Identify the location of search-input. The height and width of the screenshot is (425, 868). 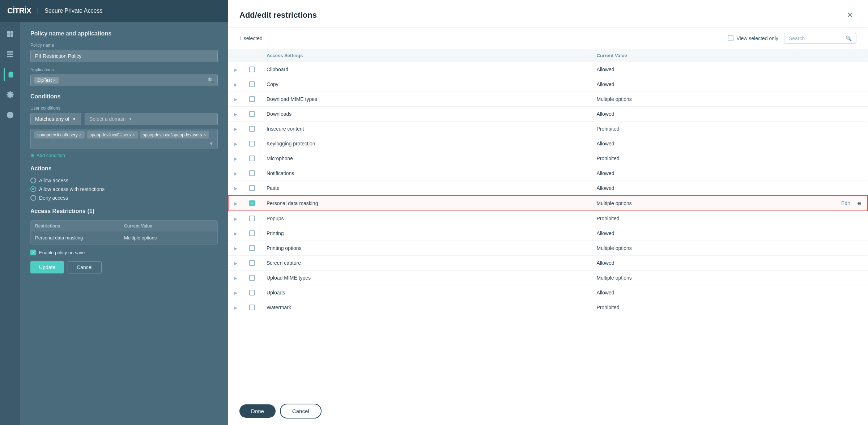
(816, 38).